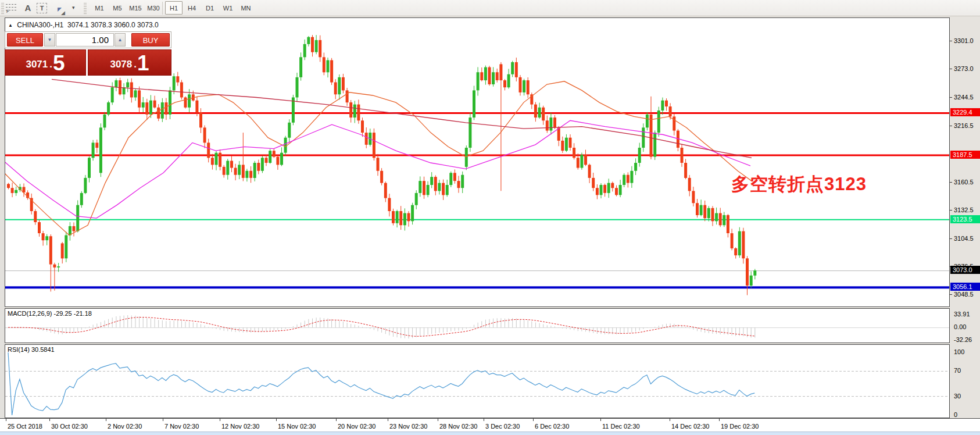  What do you see at coordinates (174, 8) in the screenshot?
I see `timeframe-H1: H1` at bounding box center [174, 8].